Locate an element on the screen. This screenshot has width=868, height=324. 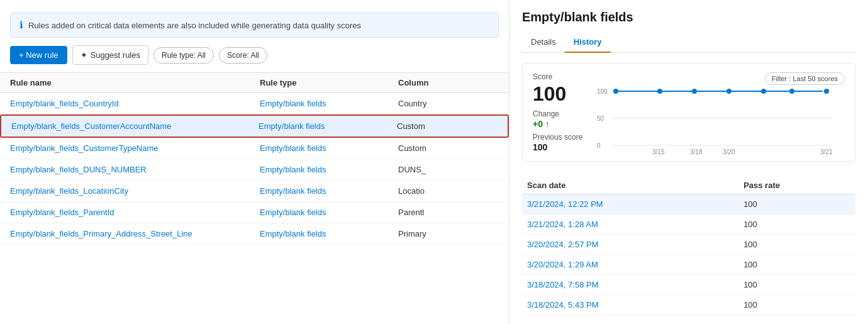
table-row-selected: Empty/blank_fields_CustomerAccountName E… is located at coordinates (254, 126).